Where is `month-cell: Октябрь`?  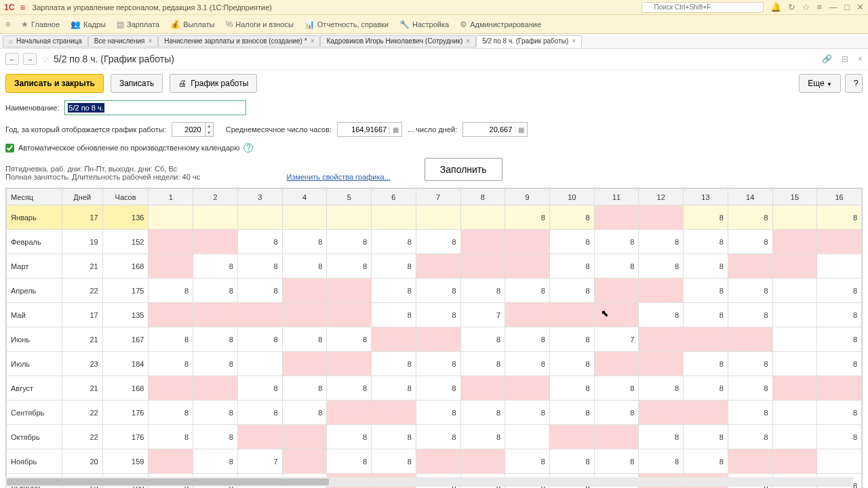 month-cell: Октябрь is located at coordinates (35, 437).